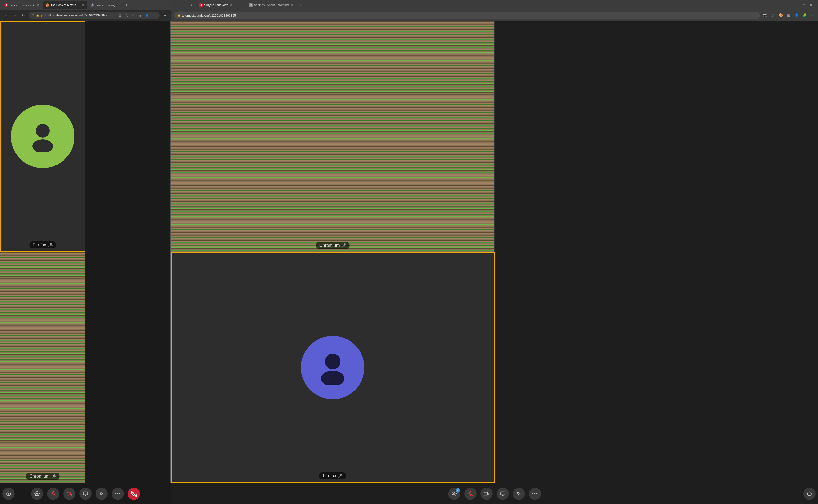  I want to click on chromium-back: ←, so click(177, 5).